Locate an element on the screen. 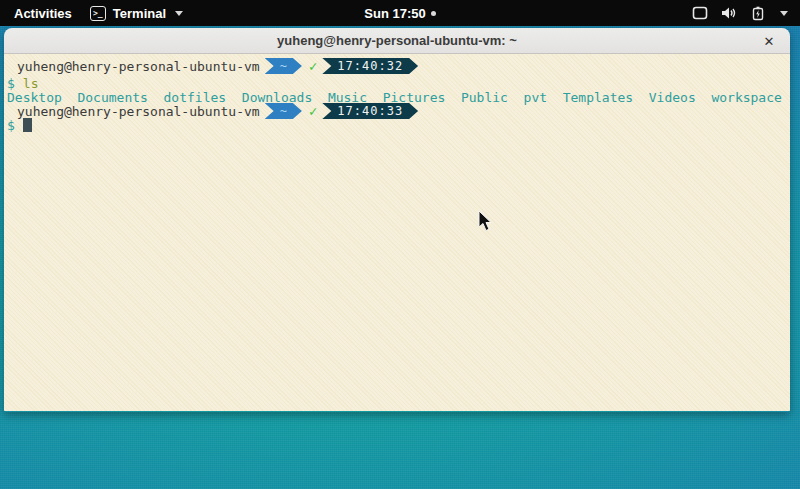 The image size is (800, 489). dropdown-arrow-icon is located at coordinates (179, 14).